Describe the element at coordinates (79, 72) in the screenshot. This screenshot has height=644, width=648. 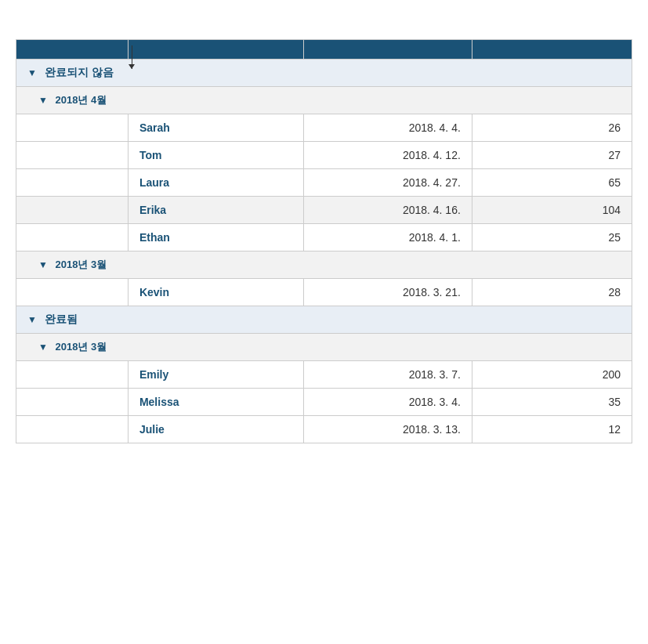
I see `group-label: 완료되지 않음` at that location.